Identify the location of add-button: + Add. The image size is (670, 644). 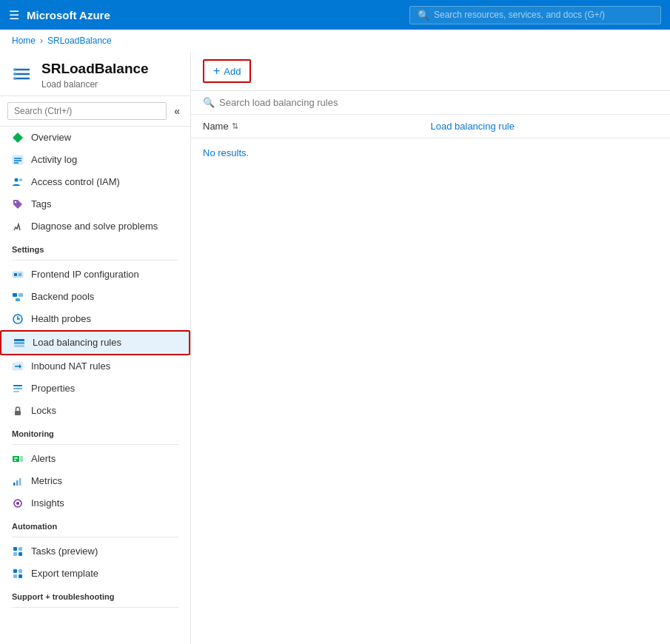
(227, 71).